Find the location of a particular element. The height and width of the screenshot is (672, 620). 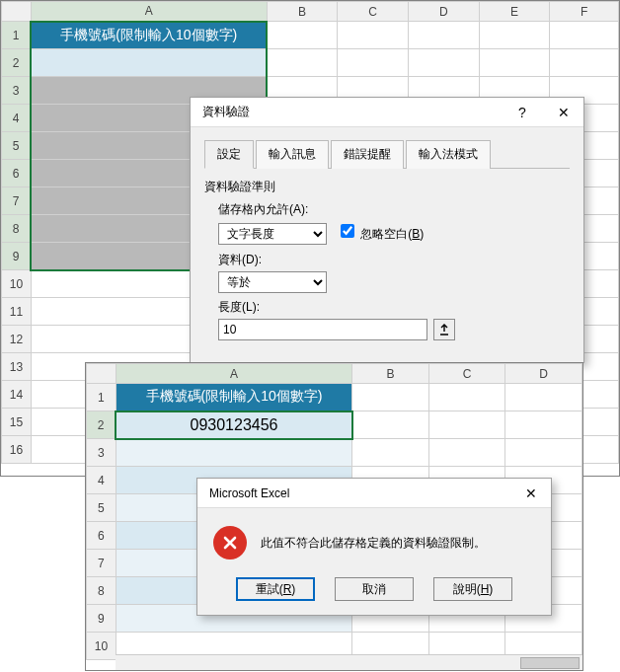

row-4: 4 is located at coordinates (17, 118).